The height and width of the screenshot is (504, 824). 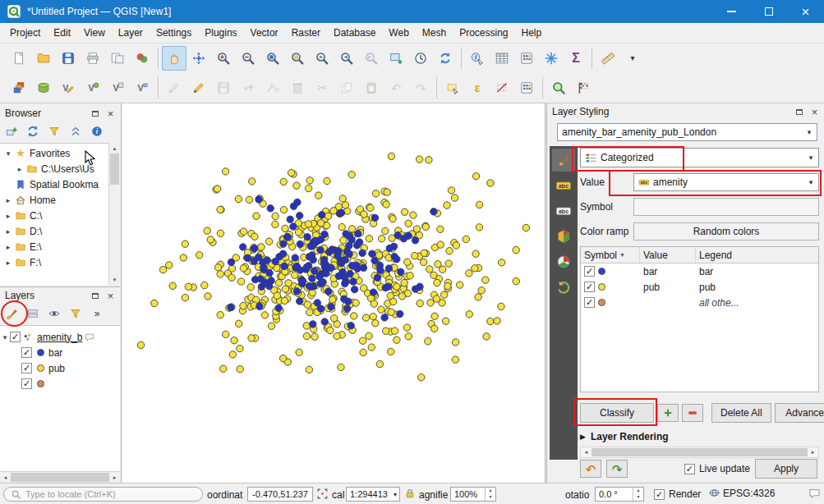 What do you see at coordinates (717, 469) in the screenshot?
I see `live-update-checkbox: Live update` at bounding box center [717, 469].